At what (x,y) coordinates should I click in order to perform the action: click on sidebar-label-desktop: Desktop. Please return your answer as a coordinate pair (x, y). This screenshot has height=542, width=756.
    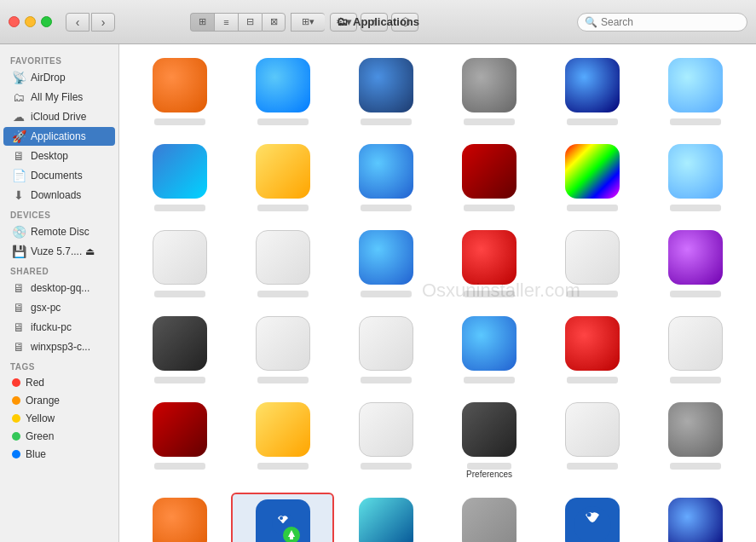
    Looking at the image, I should click on (49, 156).